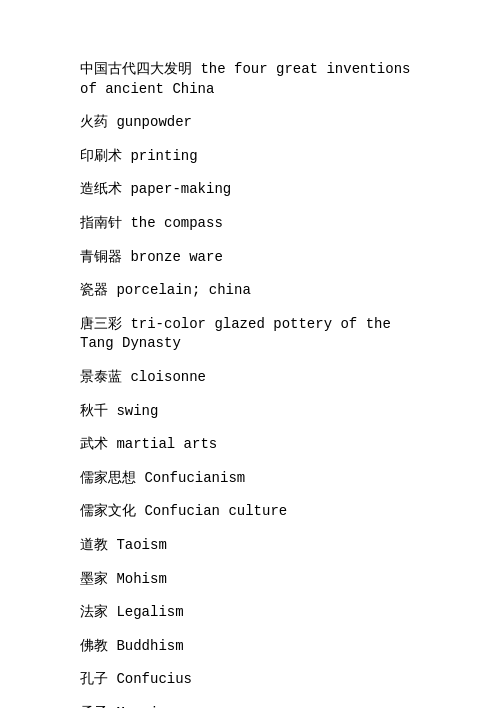  Describe the element at coordinates (250, 479) in the screenshot. I see `list-item: 儒家思想 Confucianism` at that location.